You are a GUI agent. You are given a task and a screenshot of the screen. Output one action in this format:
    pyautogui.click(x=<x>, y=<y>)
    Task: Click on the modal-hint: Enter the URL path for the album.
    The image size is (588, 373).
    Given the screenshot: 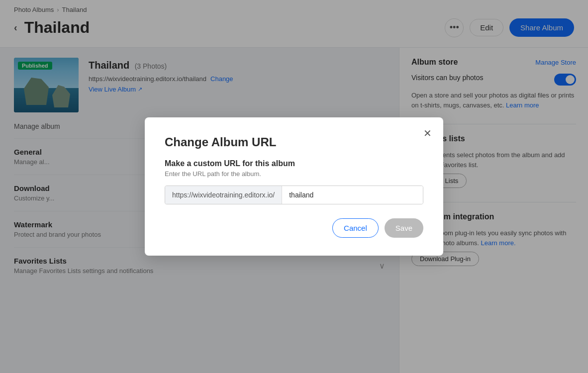 What is the action you would take?
    pyautogui.click(x=294, y=174)
    